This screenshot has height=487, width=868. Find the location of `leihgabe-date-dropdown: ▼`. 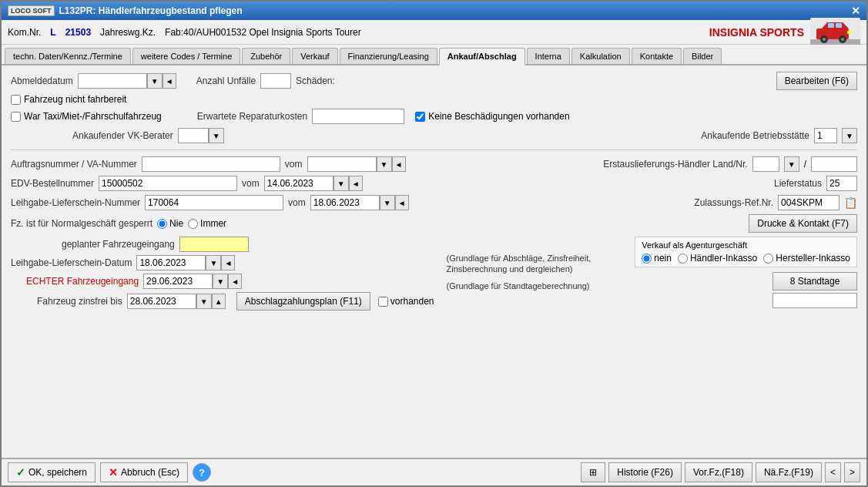

leihgabe-date-dropdown: ▼ is located at coordinates (387, 203).